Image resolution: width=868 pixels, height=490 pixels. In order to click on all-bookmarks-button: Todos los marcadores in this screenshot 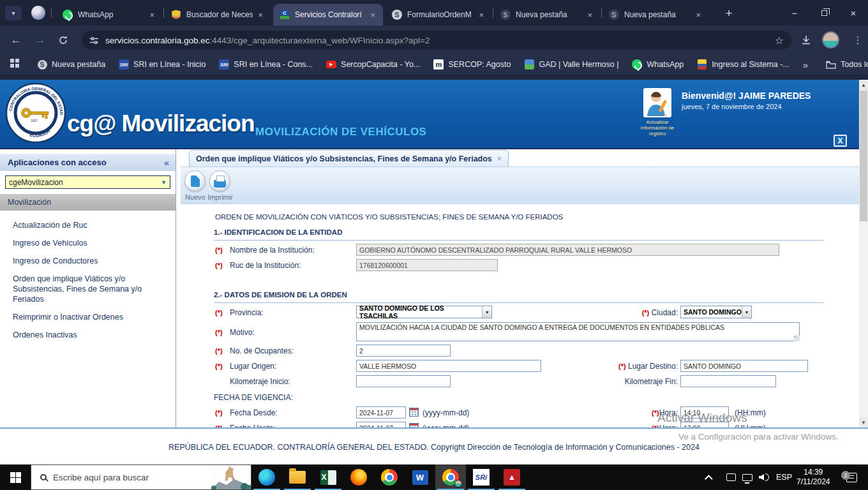, I will do `click(847, 64)`.